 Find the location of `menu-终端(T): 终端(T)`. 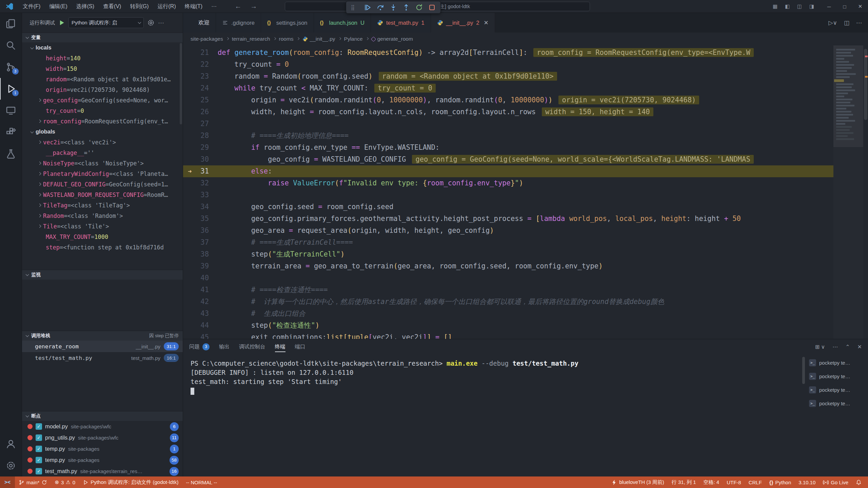

menu-终端(T): 终端(T) is located at coordinates (194, 6).